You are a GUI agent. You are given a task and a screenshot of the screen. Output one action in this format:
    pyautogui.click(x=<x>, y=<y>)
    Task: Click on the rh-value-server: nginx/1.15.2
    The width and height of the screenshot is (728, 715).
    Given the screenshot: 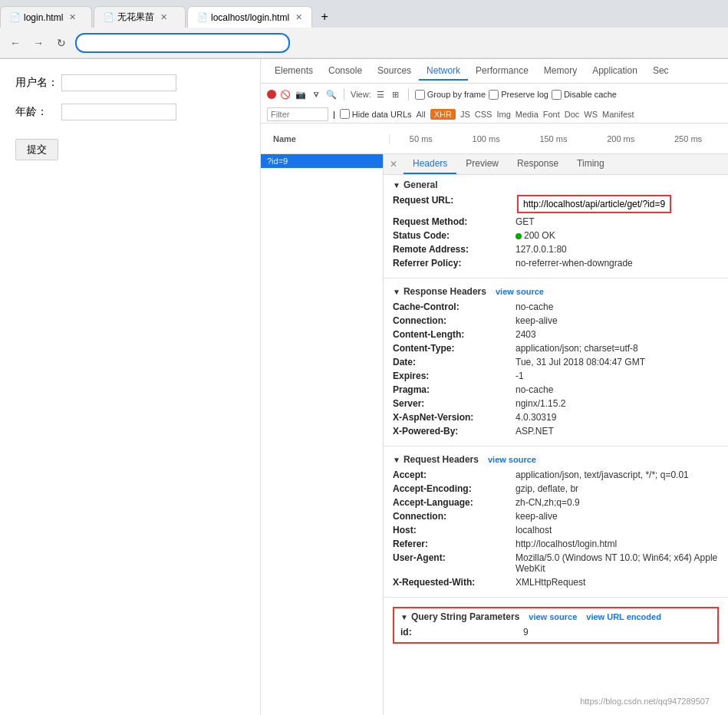 What is the action you would take?
    pyautogui.click(x=540, y=404)
    